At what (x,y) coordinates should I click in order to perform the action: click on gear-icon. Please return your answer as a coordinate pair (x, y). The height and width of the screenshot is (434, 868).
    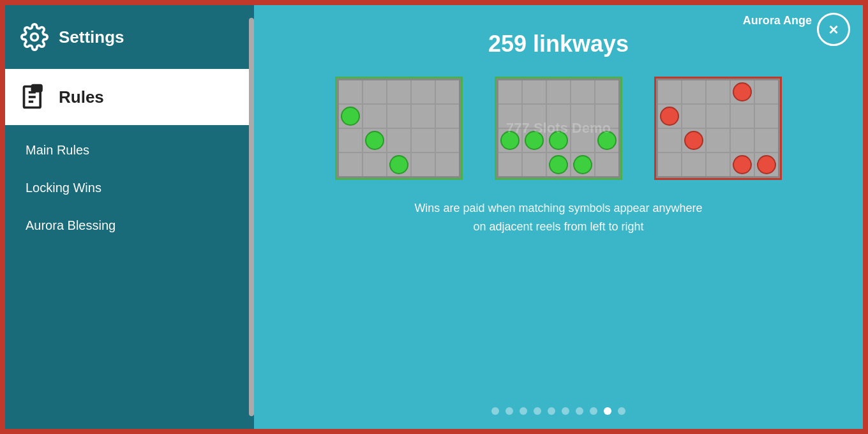
    Looking at the image, I should click on (34, 37).